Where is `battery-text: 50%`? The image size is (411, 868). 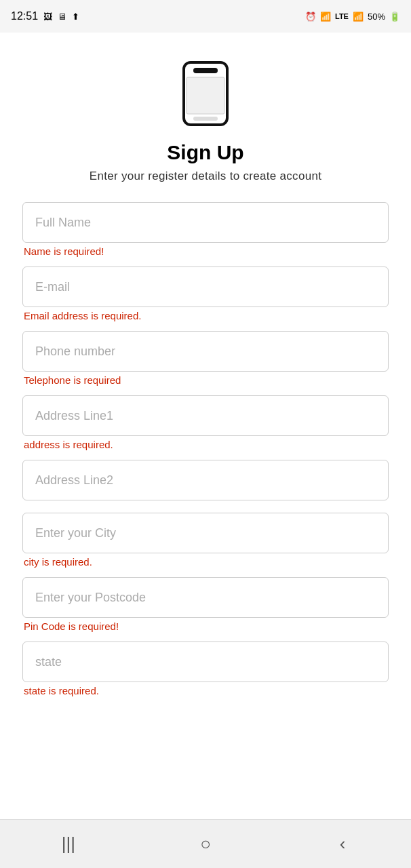
battery-text: 50% is located at coordinates (376, 16).